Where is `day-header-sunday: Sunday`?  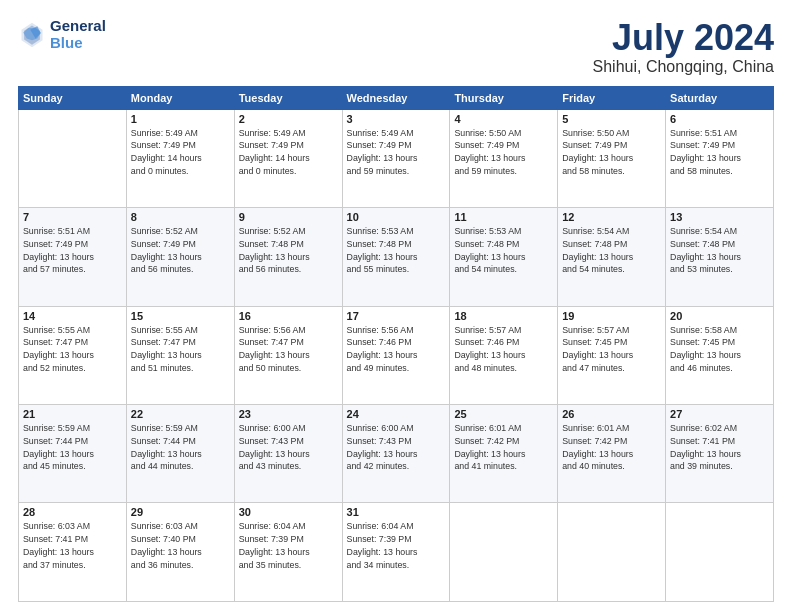 day-header-sunday: Sunday is located at coordinates (73, 98).